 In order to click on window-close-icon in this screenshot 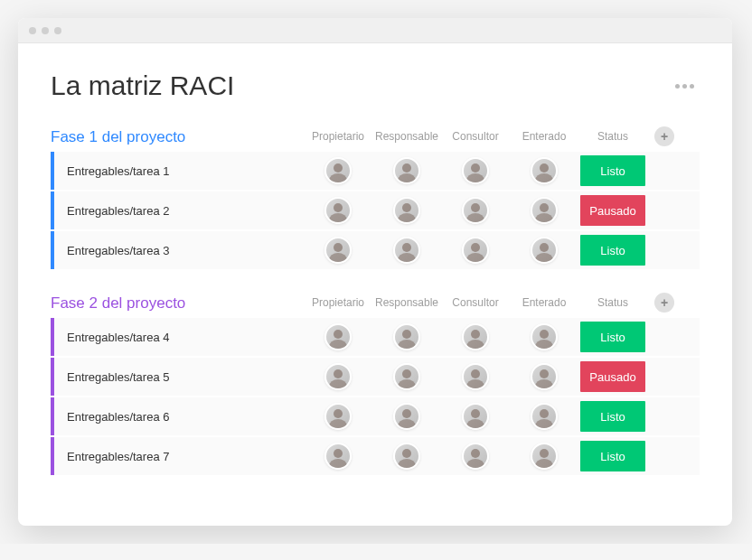, I will do `click(33, 31)`.